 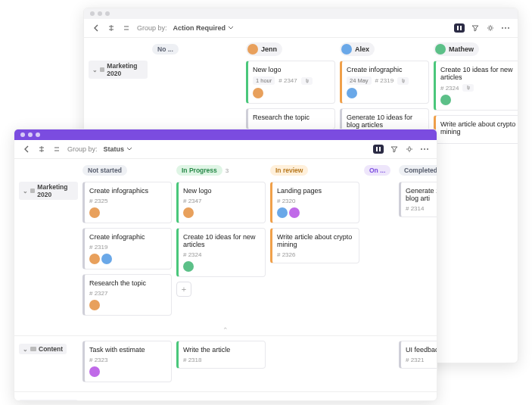 I want to click on task-id: # 2321, so click(x=415, y=360).